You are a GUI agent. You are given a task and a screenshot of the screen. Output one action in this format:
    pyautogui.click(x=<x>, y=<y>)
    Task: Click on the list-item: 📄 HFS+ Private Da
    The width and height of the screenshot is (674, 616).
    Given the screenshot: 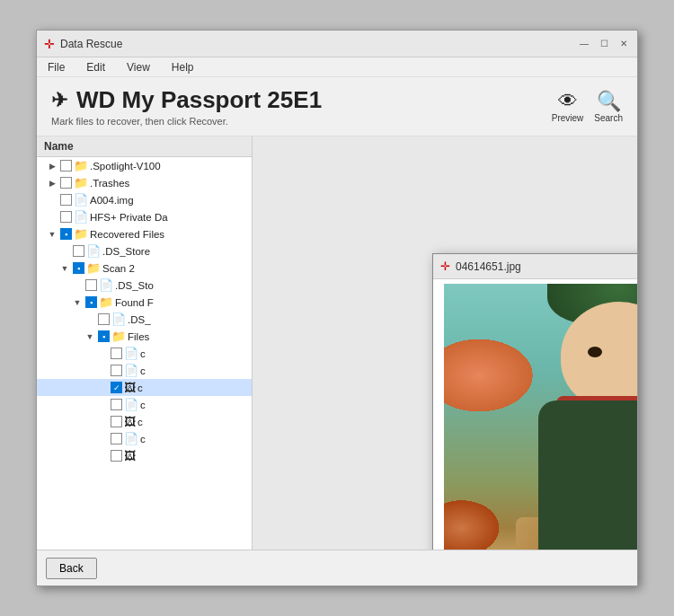 What is the action you would take?
    pyautogui.click(x=144, y=217)
    